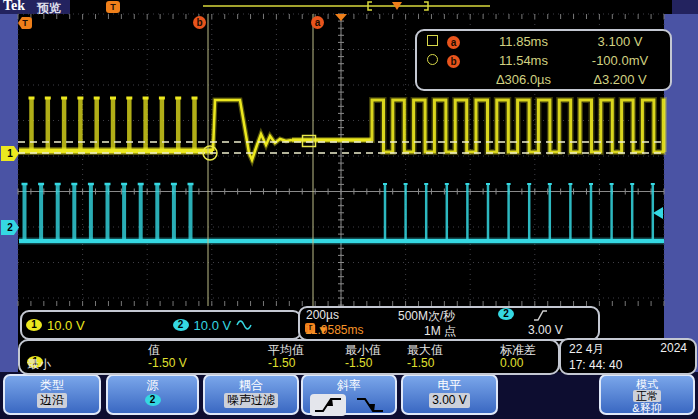 Image resolution: width=698 pixels, height=419 pixels. Describe the element at coordinates (546, 330) in the screenshot. I see `trigger-level-readout: 3.00 V` at that location.